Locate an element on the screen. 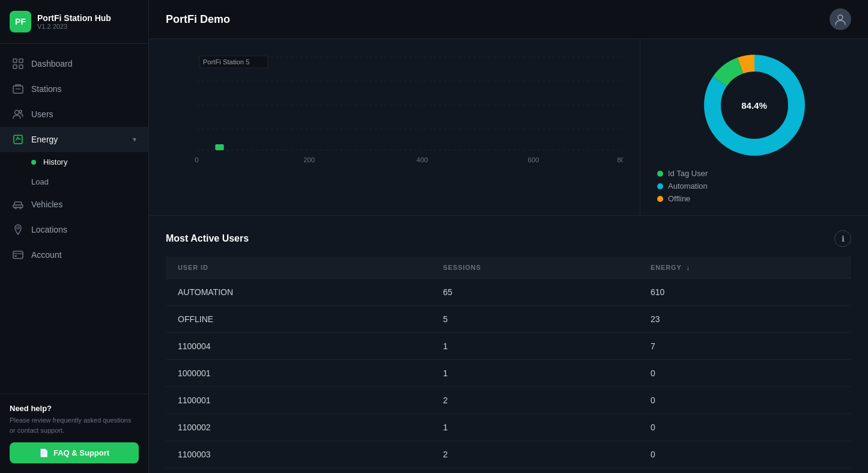 The image size is (868, 473). chevron-down-icon: ▾ is located at coordinates (135, 139).